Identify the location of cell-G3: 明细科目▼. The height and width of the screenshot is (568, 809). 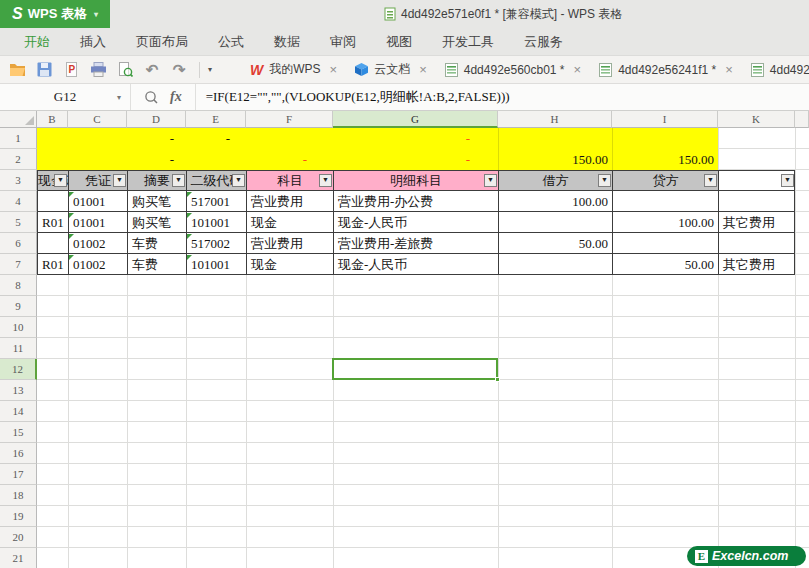
(416, 181).